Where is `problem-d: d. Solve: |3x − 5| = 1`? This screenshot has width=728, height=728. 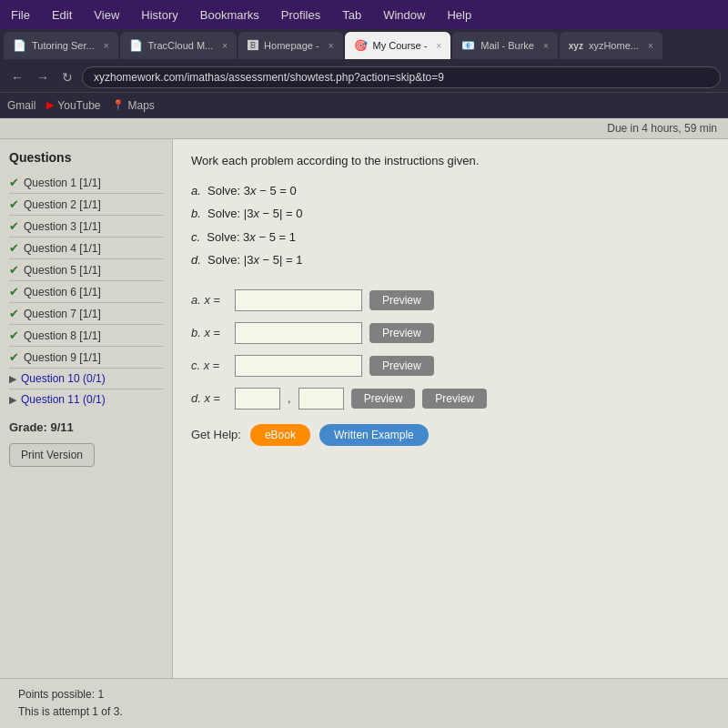
problem-d: d. Solve: |3x − 5| = 1 is located at coordinates (450, 260).